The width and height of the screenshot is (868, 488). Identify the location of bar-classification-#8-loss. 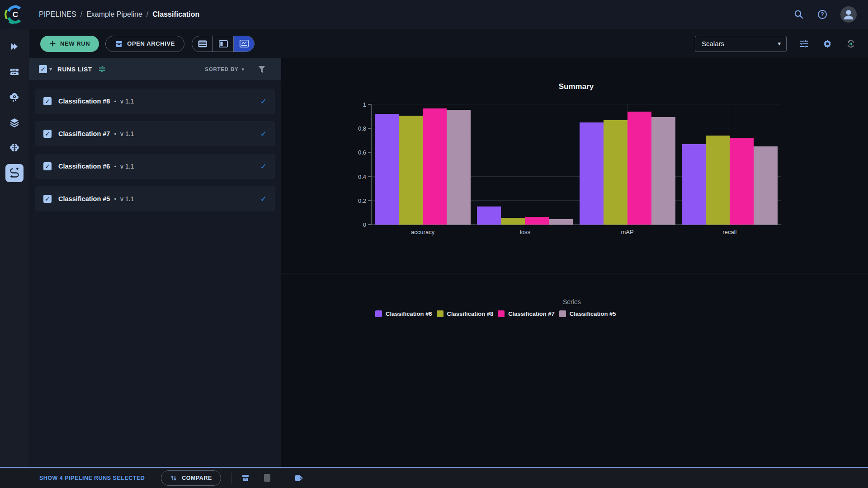
(513, 221).